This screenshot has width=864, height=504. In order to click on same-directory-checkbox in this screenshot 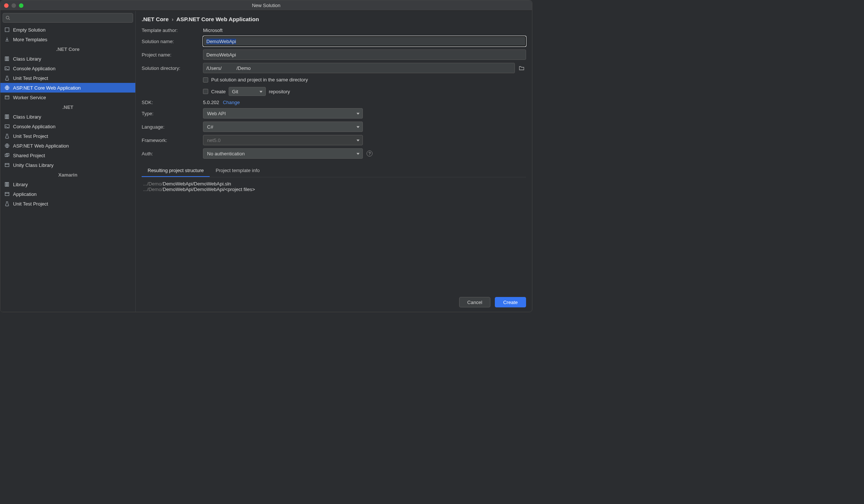, I will do `click(206, 80)`.